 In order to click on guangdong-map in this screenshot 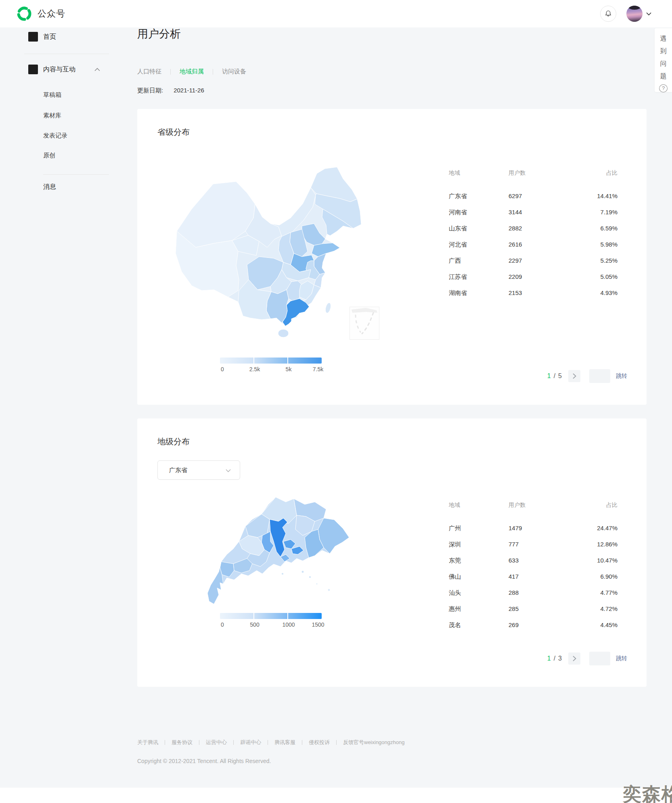, I will do `click(268, 546)`.